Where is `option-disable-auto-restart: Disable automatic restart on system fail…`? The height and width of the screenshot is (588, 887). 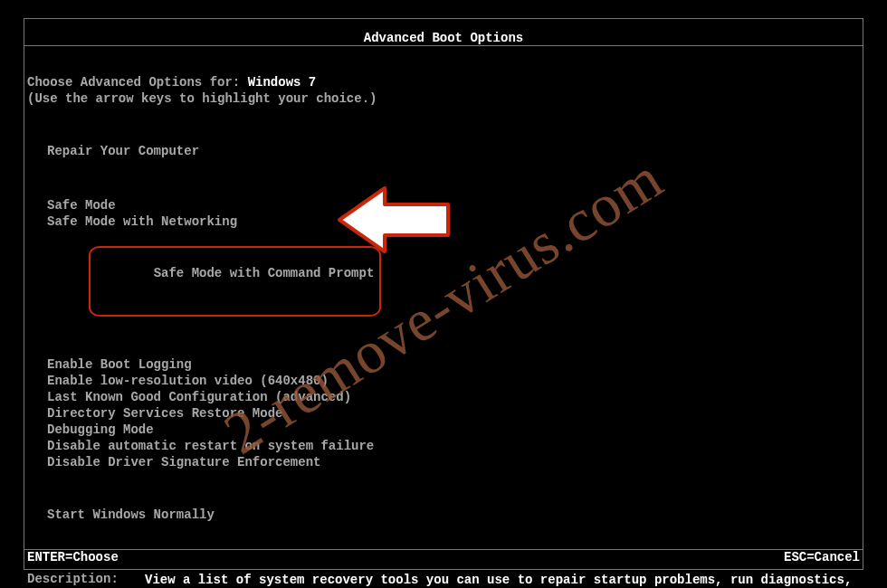
option-disable-auto-restart: Disable automatic restart on system fail… is located at coordinates (453, 446).